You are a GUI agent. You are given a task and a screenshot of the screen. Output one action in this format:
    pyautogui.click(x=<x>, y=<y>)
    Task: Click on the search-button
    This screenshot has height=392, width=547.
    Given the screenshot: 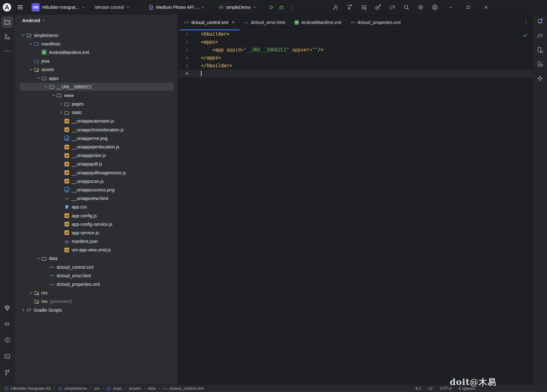 What is the action you would take?
    pyautogui.click(x=406, y=7)
    